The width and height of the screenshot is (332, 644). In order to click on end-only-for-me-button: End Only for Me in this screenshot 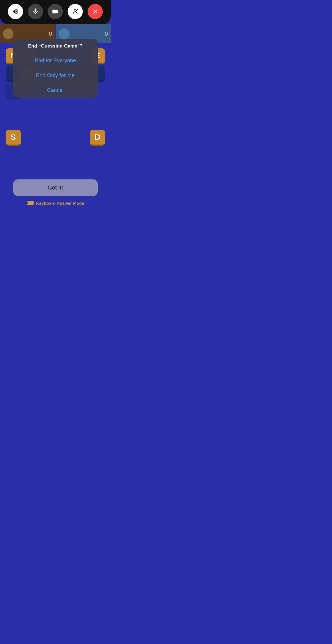, I will do `click(55, 75)`.